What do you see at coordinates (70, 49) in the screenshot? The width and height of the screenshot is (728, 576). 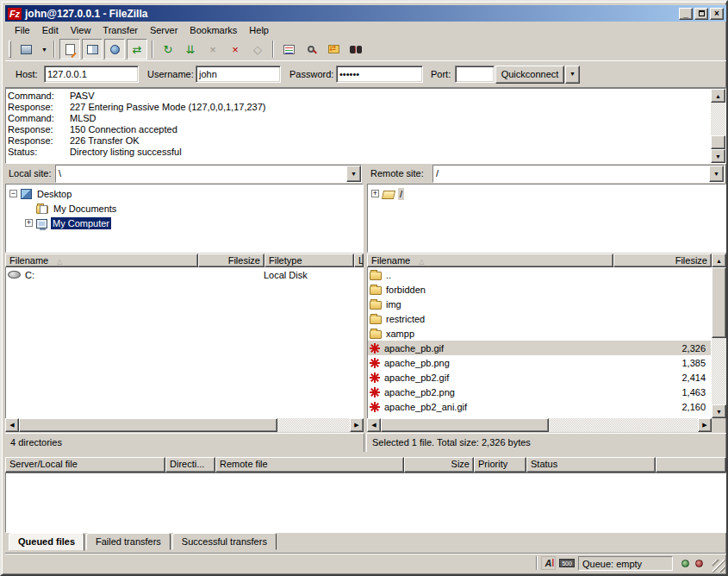 I see `toggle-message-log-button` at bounding box center [70, 49].